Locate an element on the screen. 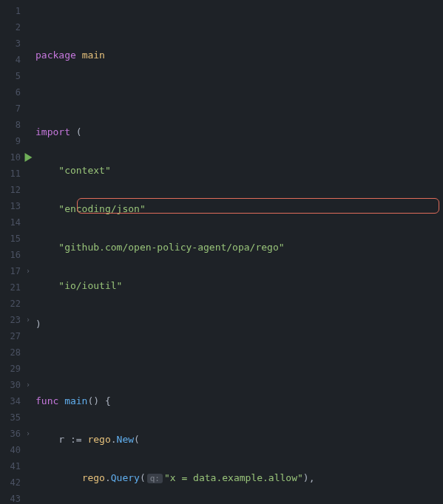 This screenshot has height=504, width=443. line-number: 4 is located at coordinates (11, 60).